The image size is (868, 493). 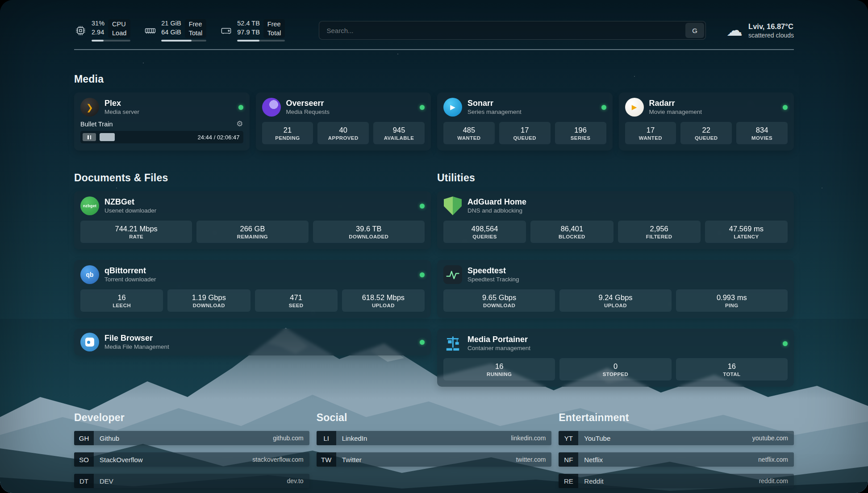 I want to click on cloud-icon: ☁, so click(x=734, y=30).